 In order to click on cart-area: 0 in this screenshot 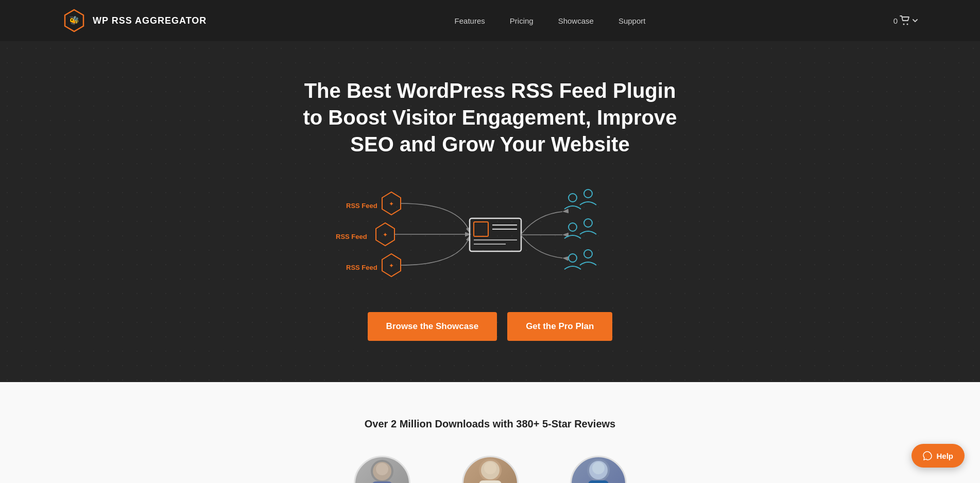, I will do `click(906, 21)`.